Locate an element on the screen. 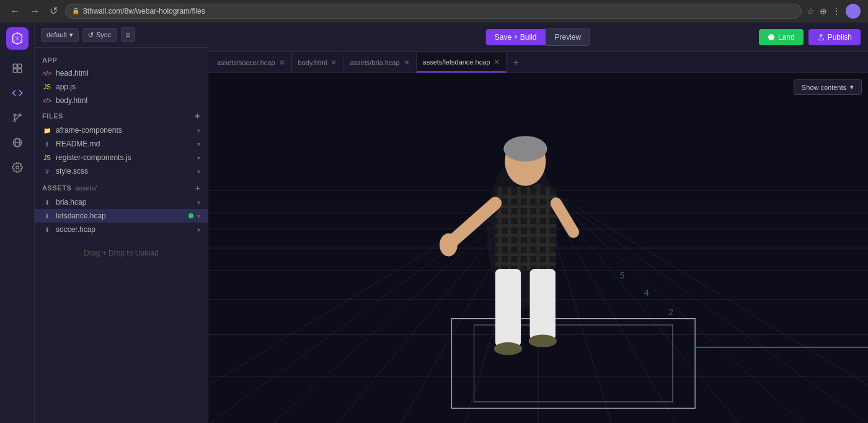  file-name: soccer.hcap is located at coordinates (125, 229).